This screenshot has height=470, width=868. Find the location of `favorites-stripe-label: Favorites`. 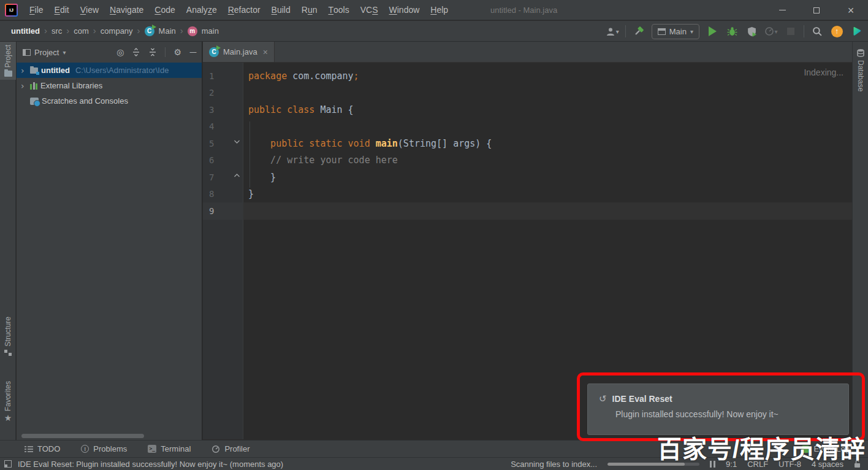

favorites-stripe-label: Favorites is located at coordinates (8, 396).